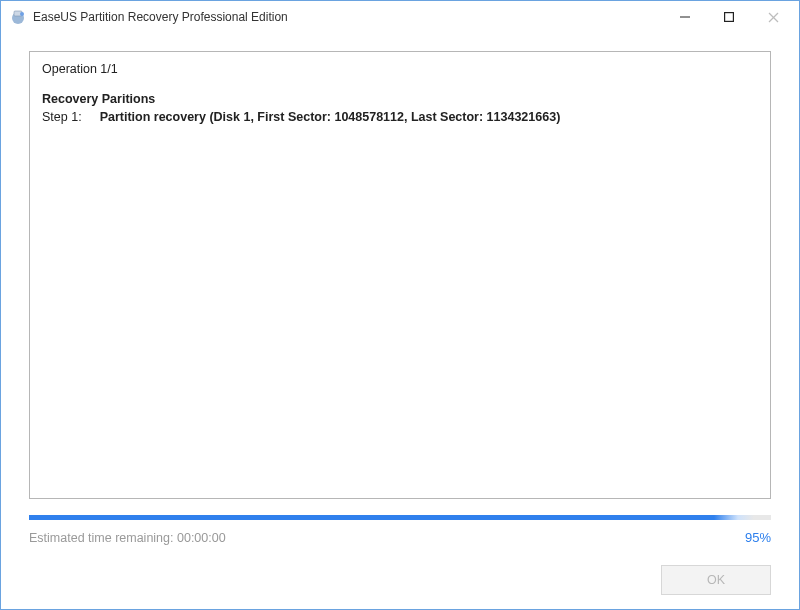 This screenshot has width=800, height=610. What do you see at coordinates (160, 17) in the screenshot?
I see `window-title: EaseUS Partition Recovery Professional E…` at bounding box center [160, 17].